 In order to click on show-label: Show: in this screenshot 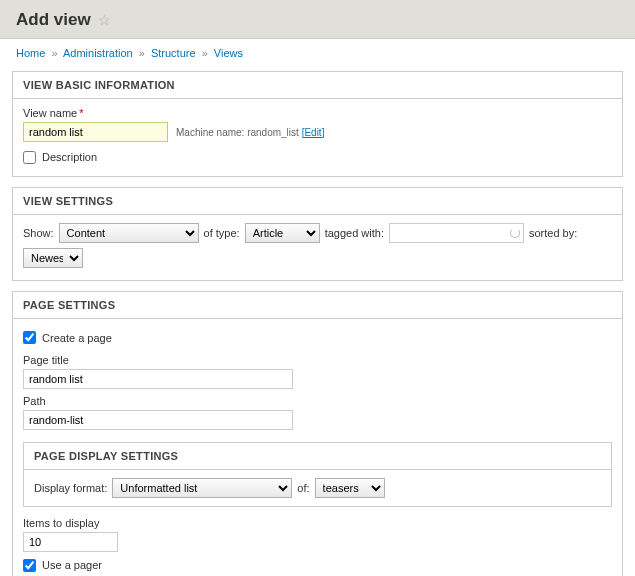, I will do `click(38, 233)`.